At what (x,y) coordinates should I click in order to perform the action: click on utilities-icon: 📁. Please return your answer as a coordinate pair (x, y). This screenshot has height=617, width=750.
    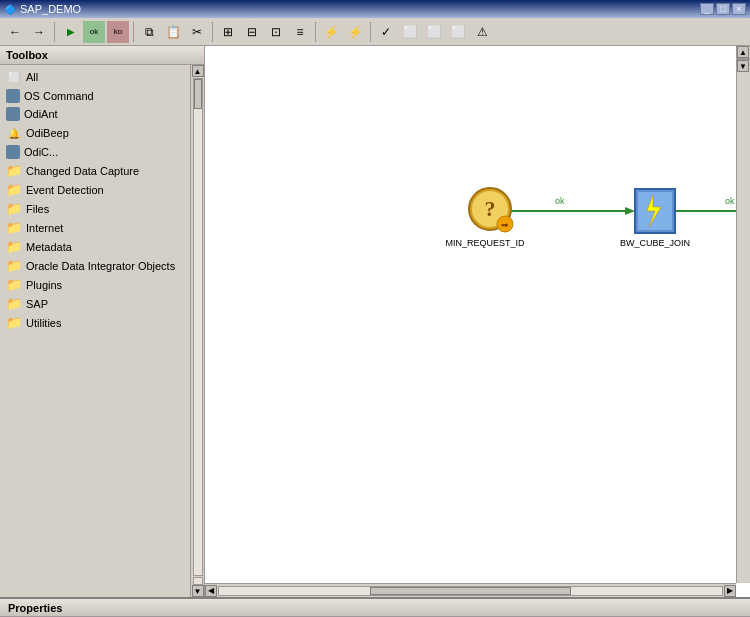
    Looking at the image, I should click on (14, 322).